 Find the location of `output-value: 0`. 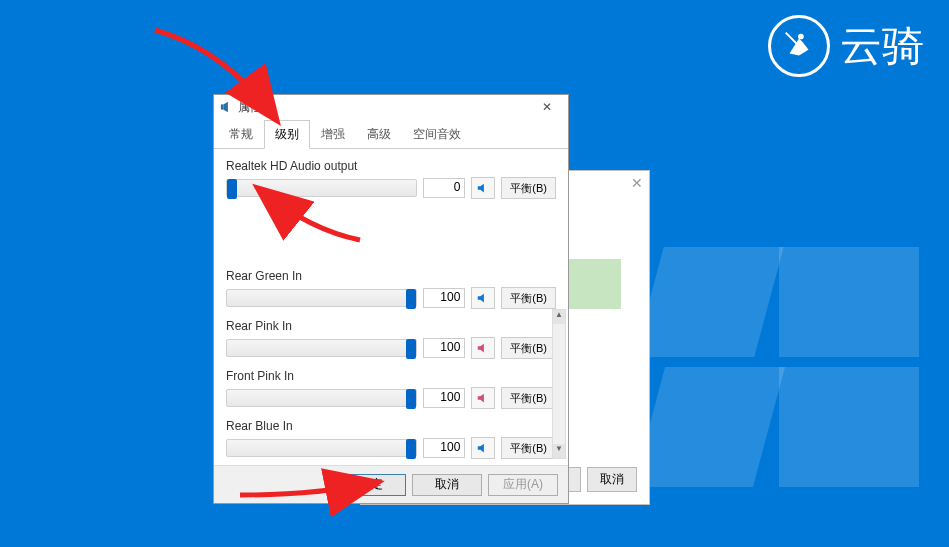

output-value: 0 is located at coordinates (444, 188).